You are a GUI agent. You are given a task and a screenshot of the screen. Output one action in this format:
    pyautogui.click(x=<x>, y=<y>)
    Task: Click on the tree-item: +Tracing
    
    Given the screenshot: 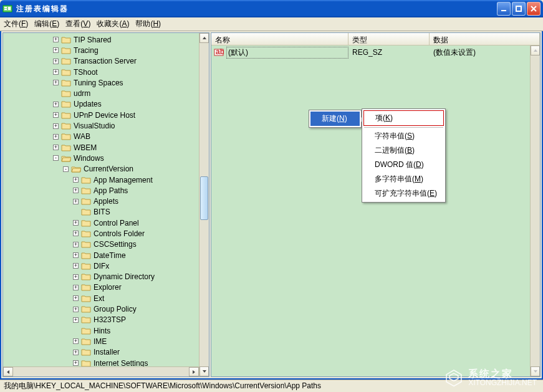 What is the action you would take?
    pyautogui.click(x=101, y=50)
    